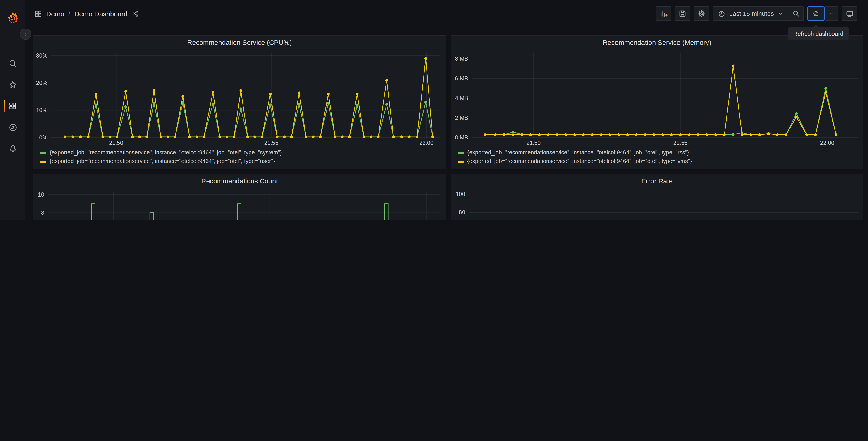  Describe the element at coordinates (758, 13) in the screenshot. I see `time-range-controls: Last 15 minutes` at that location.